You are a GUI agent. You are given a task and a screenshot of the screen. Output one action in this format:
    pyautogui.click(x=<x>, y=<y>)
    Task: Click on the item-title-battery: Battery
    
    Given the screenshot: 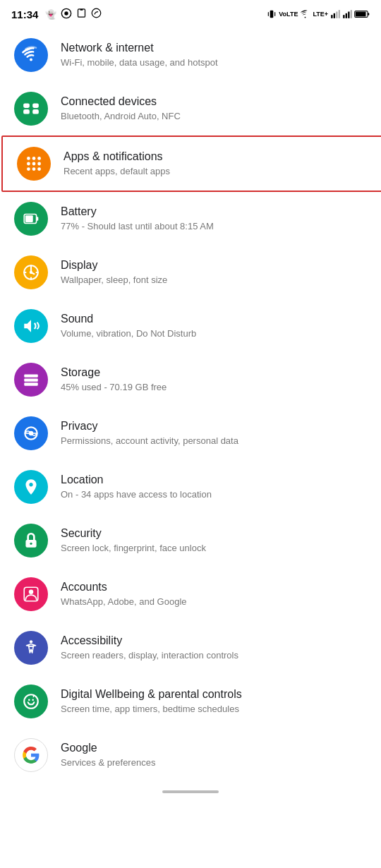 What is the action you would take?
    pyautogui.click(x=137, y=212)
    